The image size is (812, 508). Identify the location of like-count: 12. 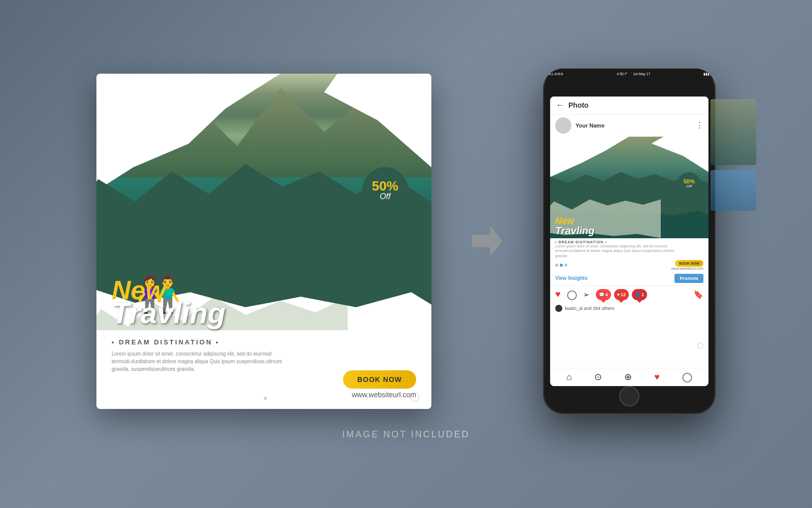
(623, 295).